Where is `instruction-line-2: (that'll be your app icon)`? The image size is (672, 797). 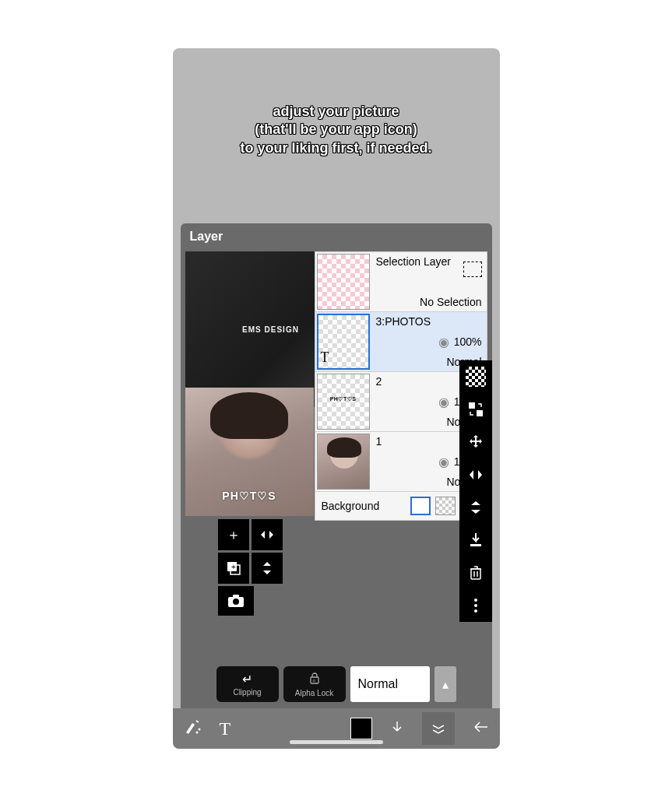 instruction-line-2: (that'll be your app icon) is located at coordinates (336, 129).